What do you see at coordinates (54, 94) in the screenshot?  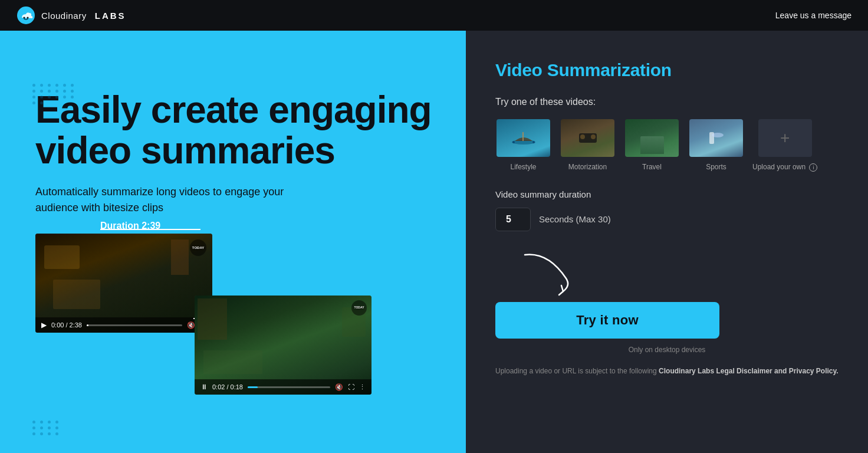 I see `dot-pattern-top` at bounding box center [54, 94].